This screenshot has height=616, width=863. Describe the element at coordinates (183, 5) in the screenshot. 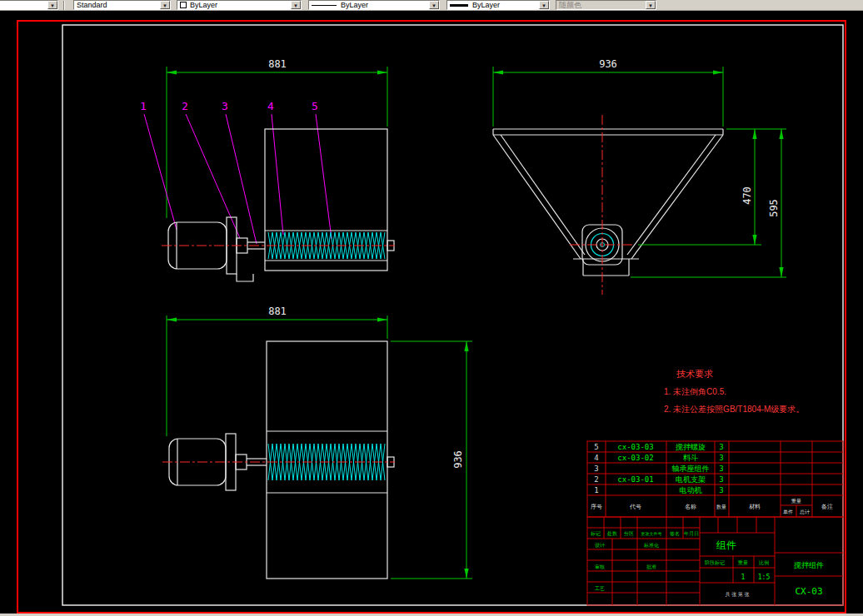

I see `color-swatch-icon` at that location.